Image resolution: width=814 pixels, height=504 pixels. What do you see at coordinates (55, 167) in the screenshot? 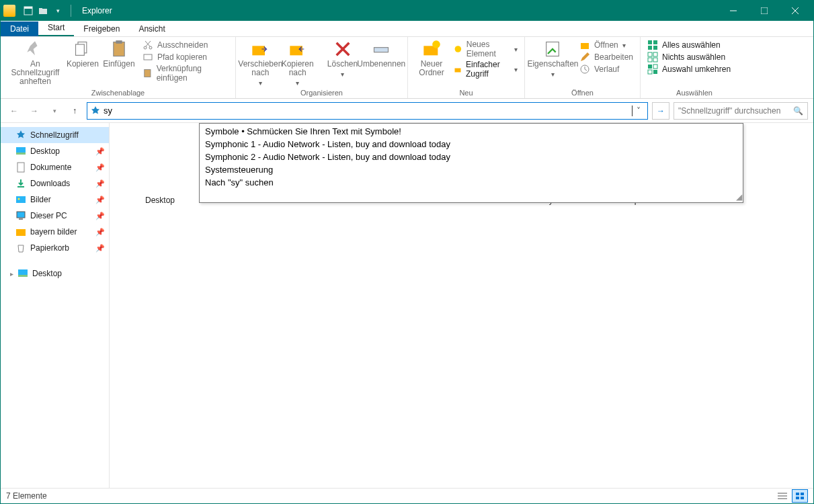
I see `nav-documents: Dokumente📌` at bounding box center [55, 167].